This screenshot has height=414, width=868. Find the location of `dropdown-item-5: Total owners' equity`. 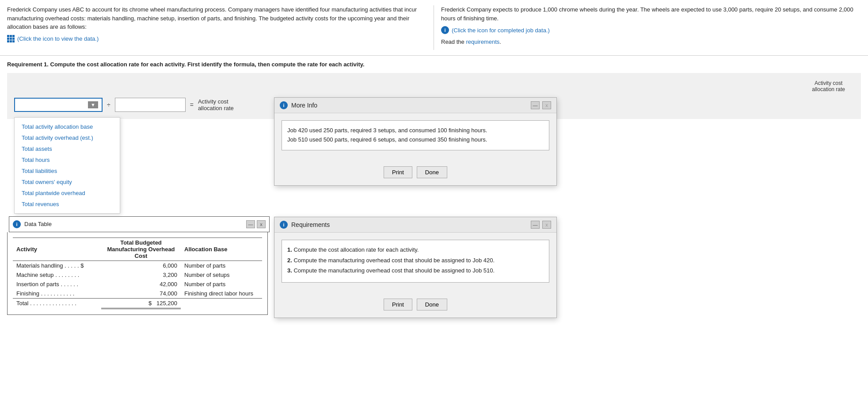

dropdown-item-5: Total owners' equity is located at coordinates (67, 182).